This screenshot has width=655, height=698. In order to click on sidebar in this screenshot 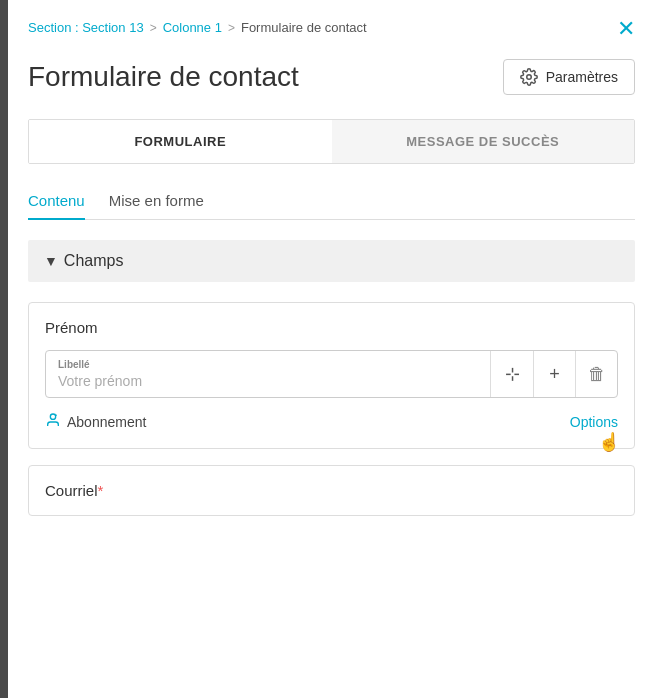, I will do `click(4, 349)`.